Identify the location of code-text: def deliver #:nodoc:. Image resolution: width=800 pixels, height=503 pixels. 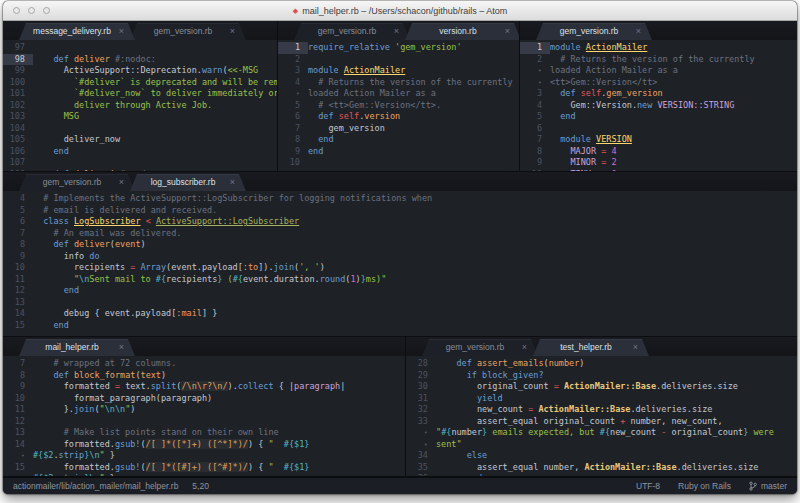
(155, 60).